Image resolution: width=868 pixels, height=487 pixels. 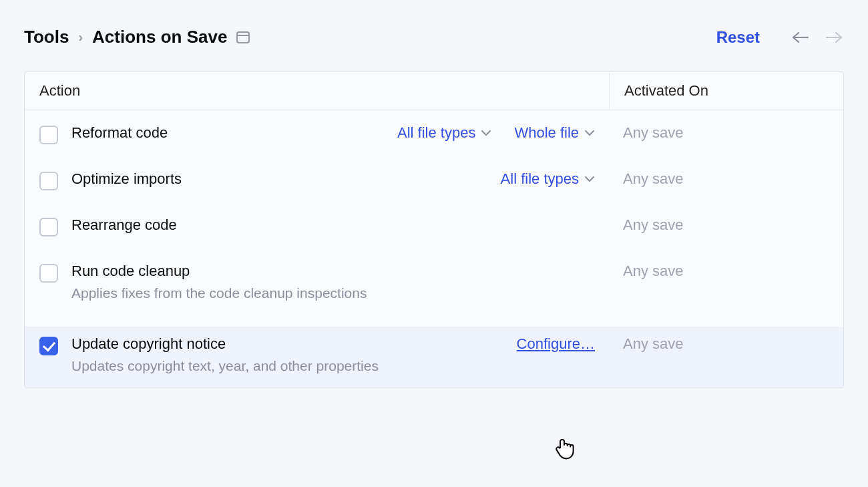 I want to click on table-row: Run code cleanup Applies fixes from the …, so click(x=434, y=282).